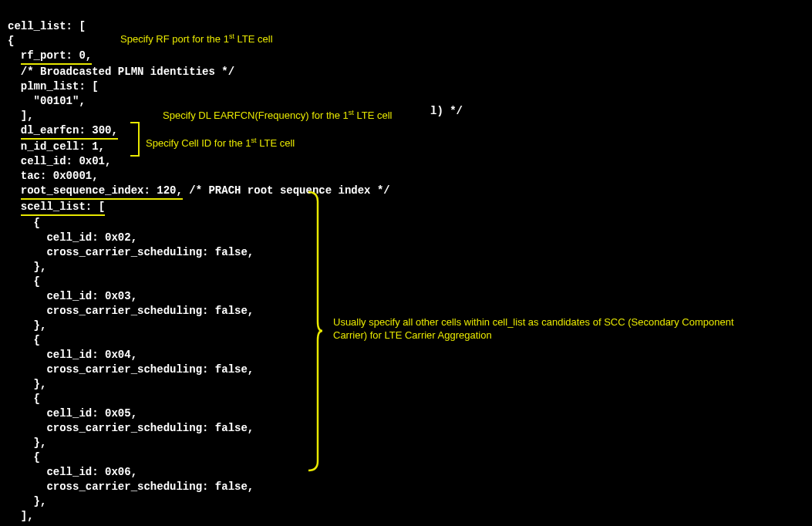  I want to click on rf-port-value: rf_port: 0,, so click(56, 57).